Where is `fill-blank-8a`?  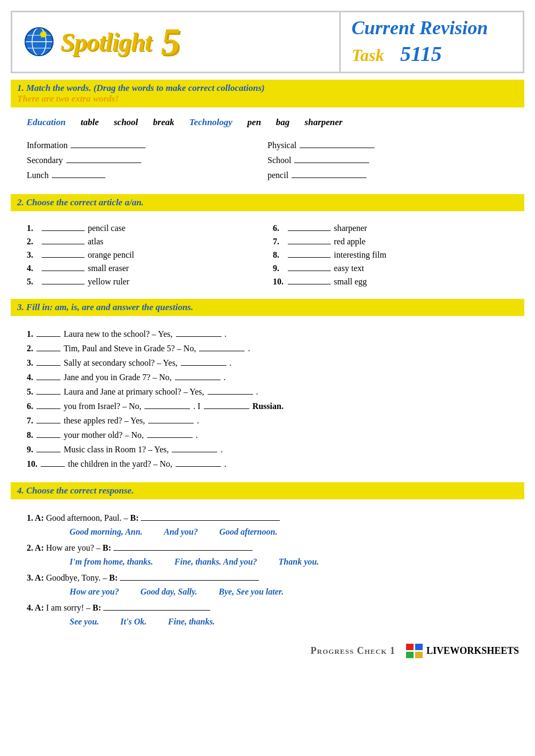
fill-blank-8a is located at coordinates (48, 434).